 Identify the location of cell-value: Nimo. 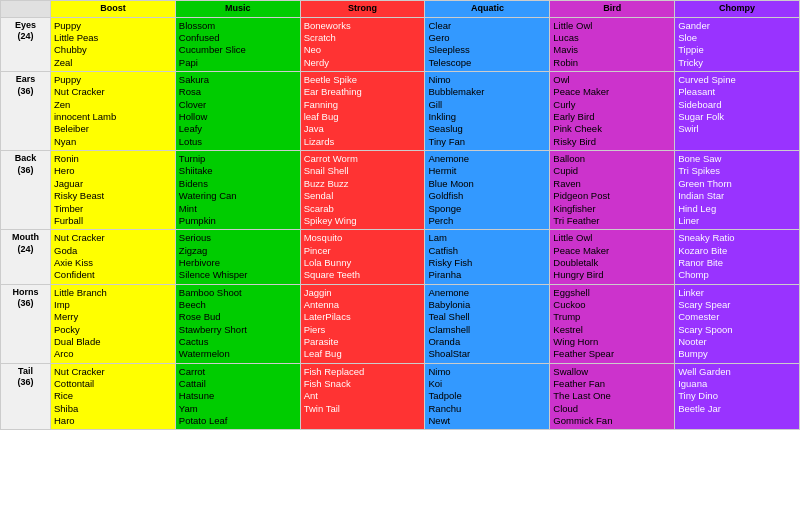
(487, 372).